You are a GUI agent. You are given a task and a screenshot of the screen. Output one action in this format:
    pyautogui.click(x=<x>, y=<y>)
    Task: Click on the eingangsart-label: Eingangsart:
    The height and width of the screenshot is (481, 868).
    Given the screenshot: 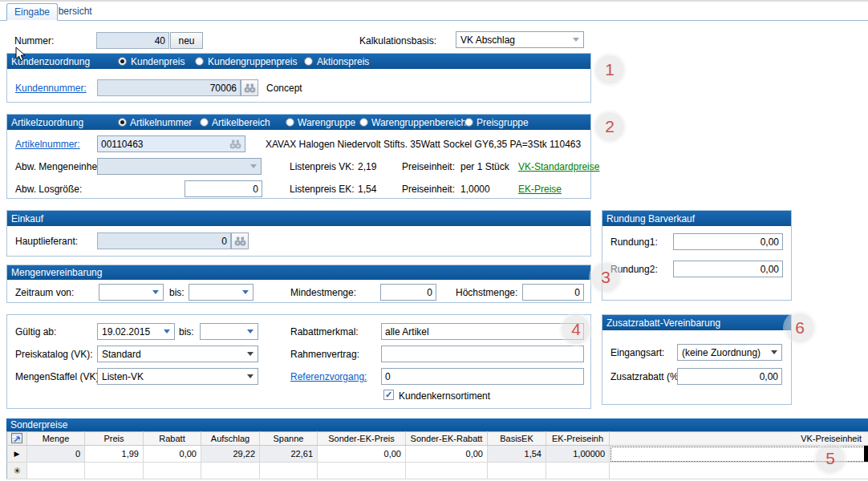 What is the action you would take?
    pyautogui.click(x=637, y=353)
    